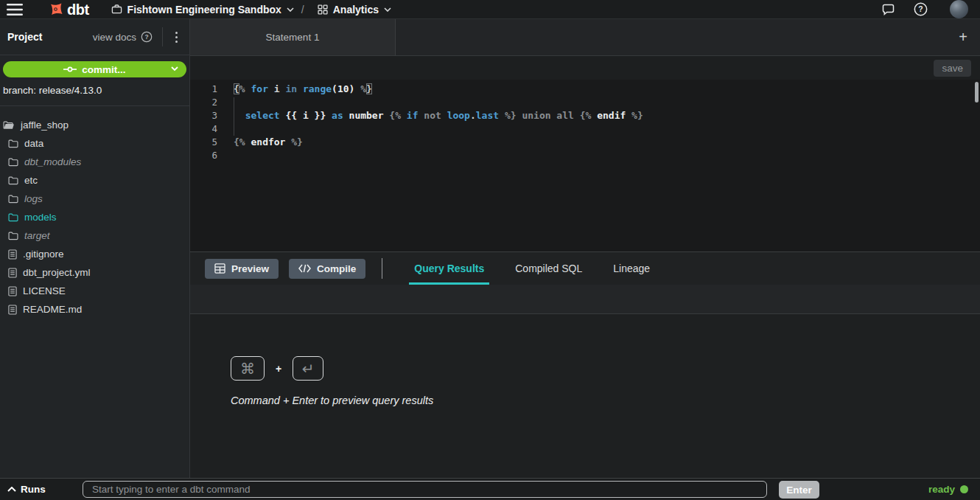 The height and width of the screenshot is (500, 980). What do you see at coordinates (585, 299) in the screenshot?
I see `results-header-strip` at bounding box center [585, 299].